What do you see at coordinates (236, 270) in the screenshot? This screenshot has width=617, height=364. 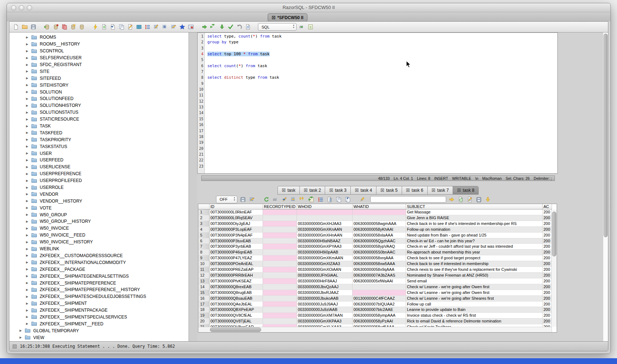 I see `table-cell: 00T3000000PREZaEAP` at bounding box center [236, 270].